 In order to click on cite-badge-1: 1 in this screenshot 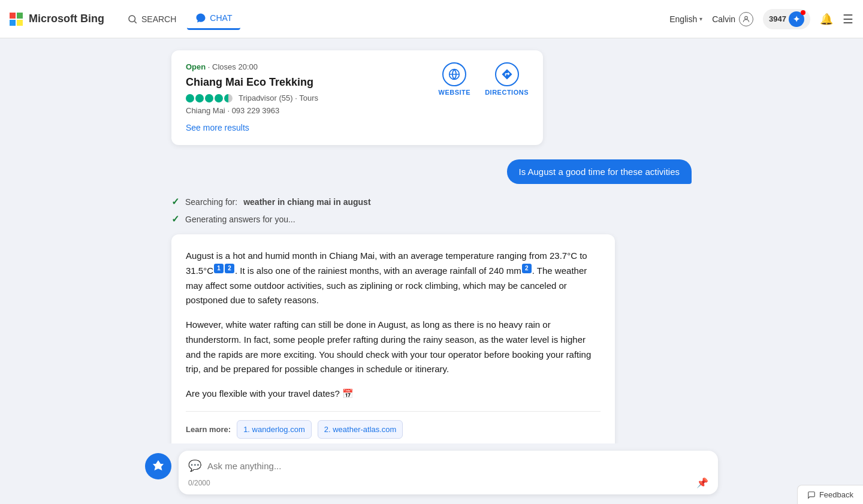, I will do `click(219, 268)`.